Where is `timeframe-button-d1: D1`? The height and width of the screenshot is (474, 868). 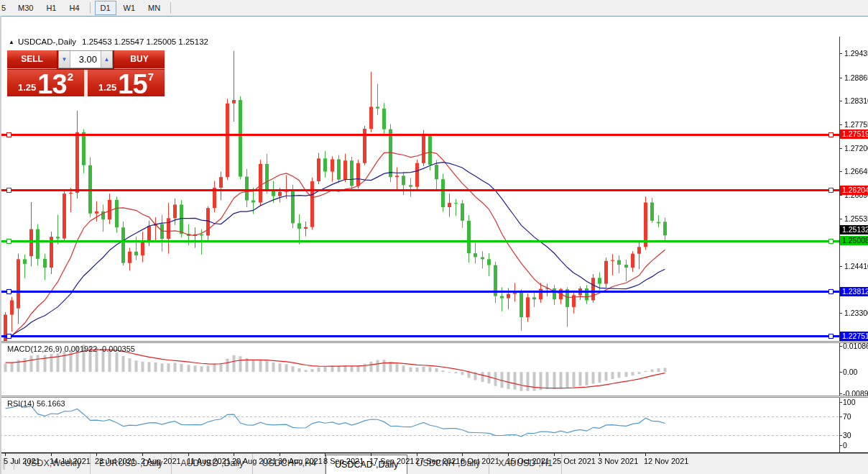
timeframe-button-d1: D1 is located at coordinates (106, 8).